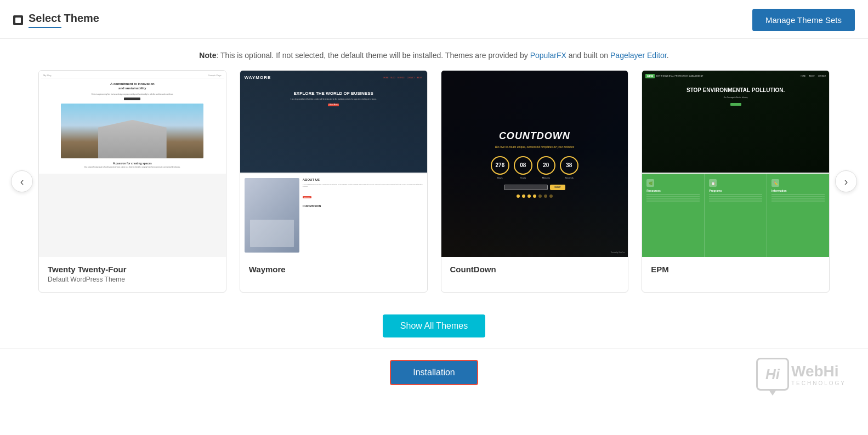 The width and height of the screenshot is (868, 435). I want to click on t3-theme-label: Theme by GlobFox, so click(618, 253).